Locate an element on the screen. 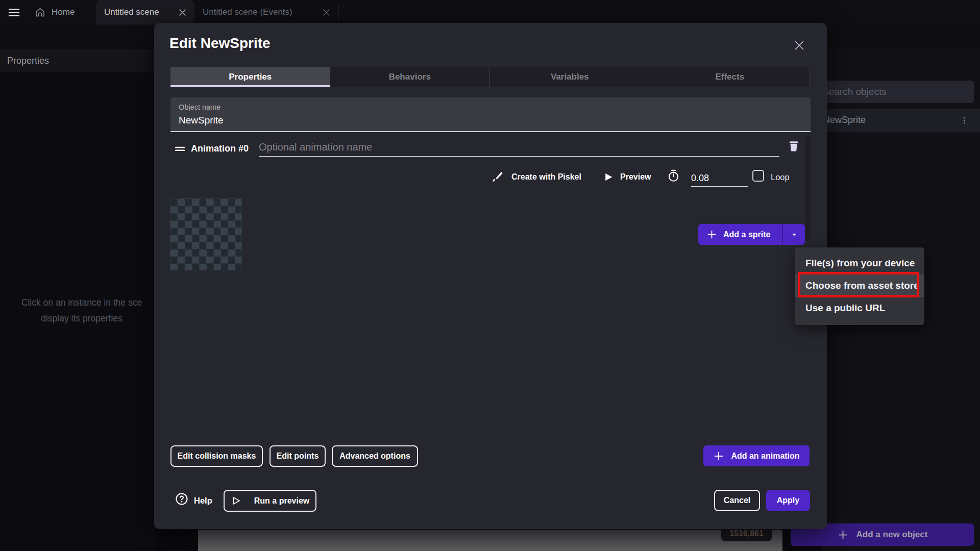 The width and height of the screenshot is (980, 551). run-preview-label: Run a preview is located at coordinates (282, 501).